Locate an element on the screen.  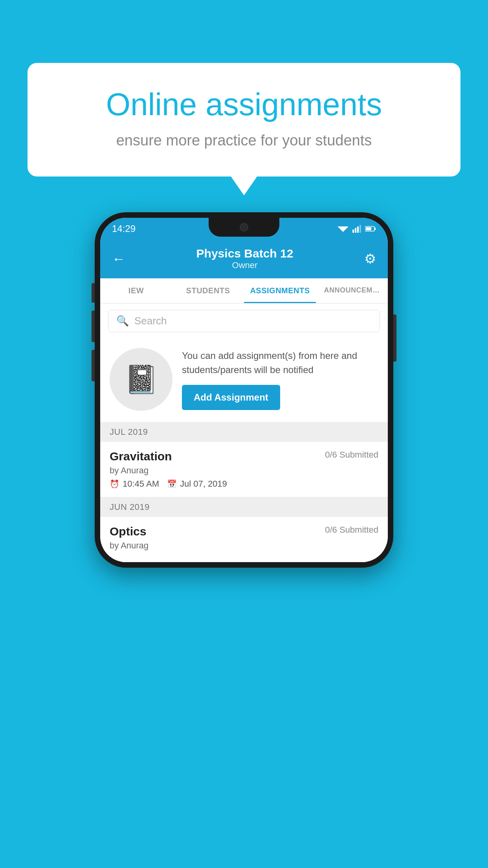
assignment-name-gravitation: Gravitation is located at coordinates (141, 456).